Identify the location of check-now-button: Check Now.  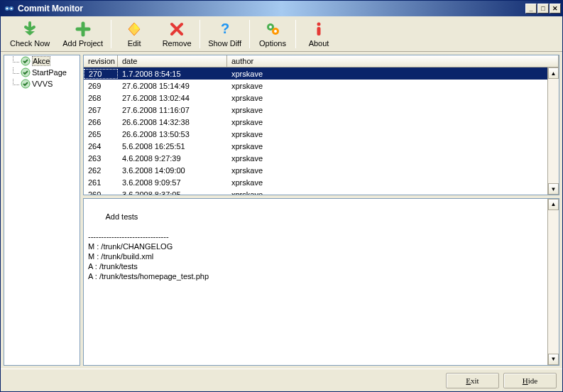
(30, 34).